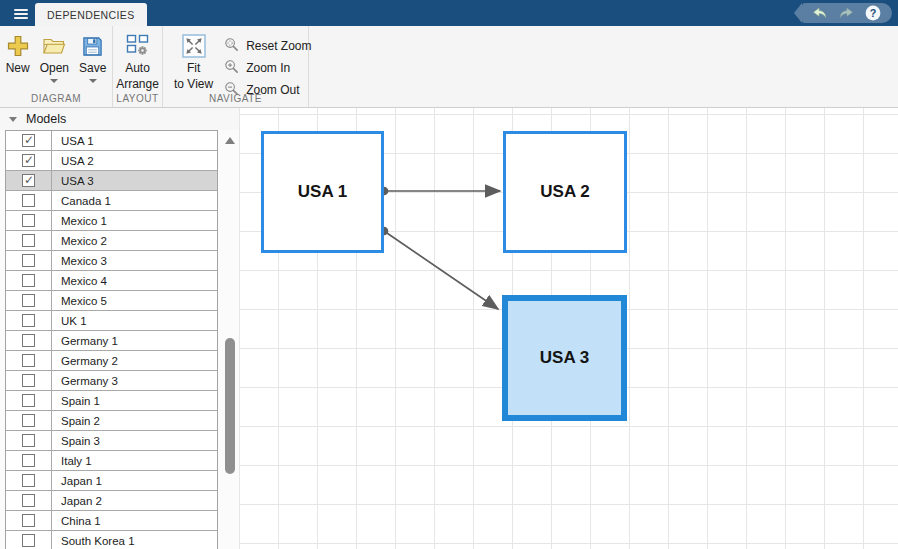 The height and width of the screenshot is (549, 898). What do you see at coordinates (112, 441) in the screenshot?
I see `model-row: Spain 3` at bounding box center [112, 441].